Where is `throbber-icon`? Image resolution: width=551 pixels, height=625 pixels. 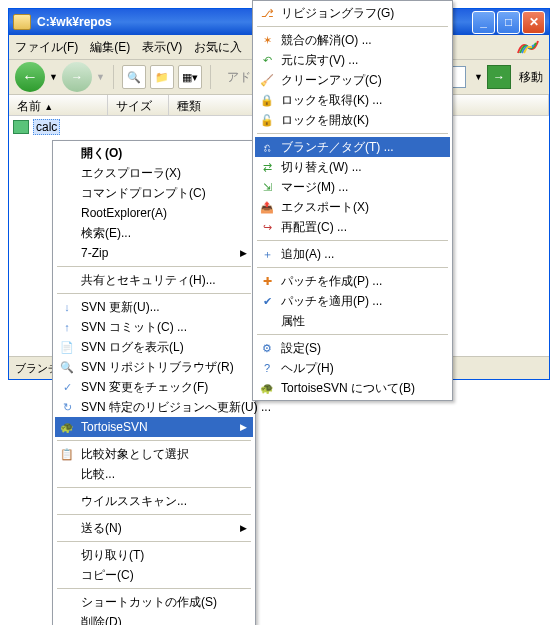 throbber-icon is located at coordinates (528, 47).